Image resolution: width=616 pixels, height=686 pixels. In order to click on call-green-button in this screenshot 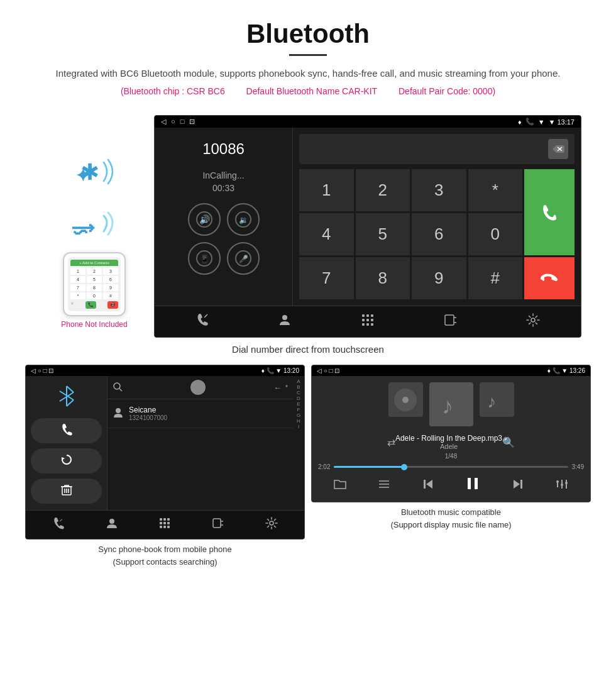, I will do `click(549, 213)`.